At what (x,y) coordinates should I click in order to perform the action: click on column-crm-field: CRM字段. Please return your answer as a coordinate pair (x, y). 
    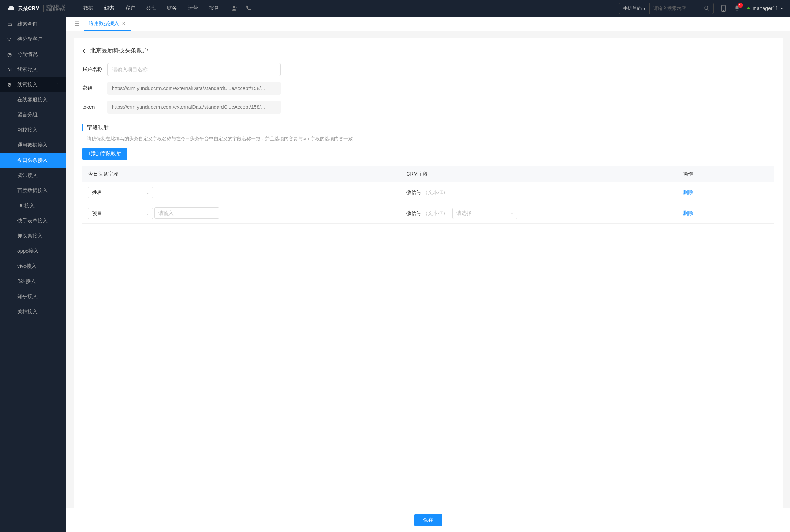
    Looking at the image, I should click on (539, 174).